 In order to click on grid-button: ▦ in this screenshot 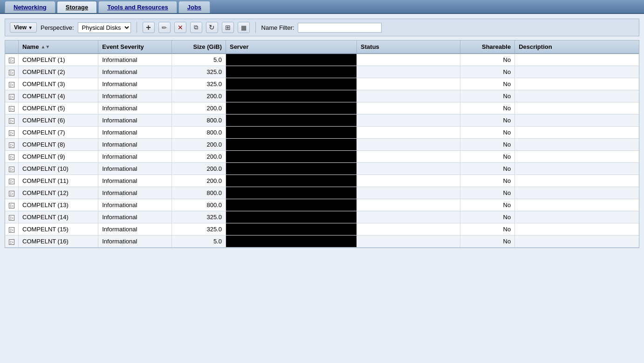, I will do `click(244, 27)`.